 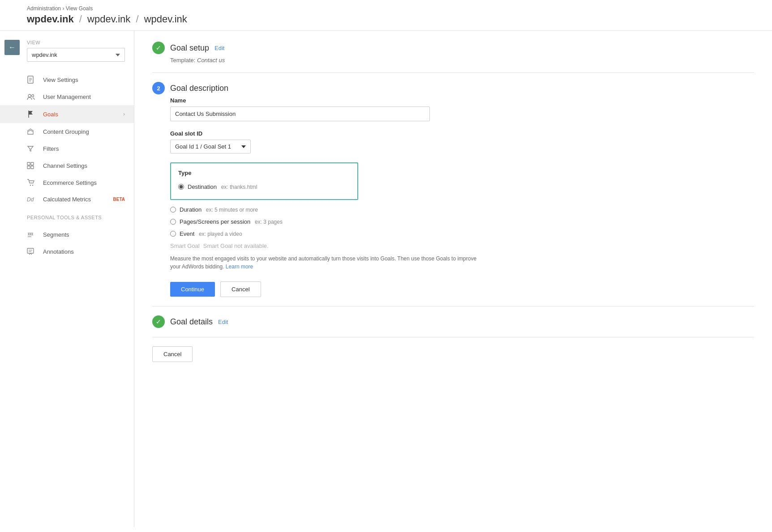 What do you see at coordinates (67, 80) in the screenshot?
I see `sidebar-item-view-settings: View Settings` at bounding box center [67, 80].